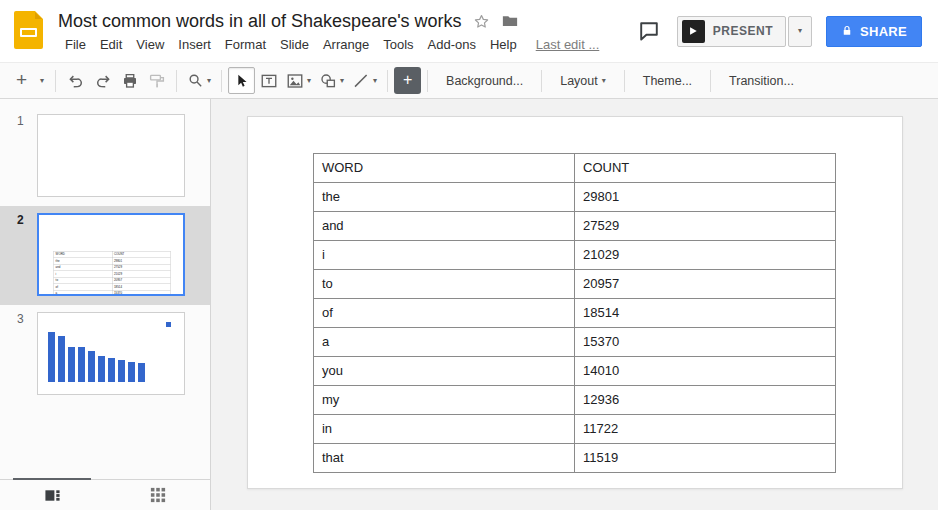 The height and width of the screenshot is (510, 938). What do you see at coordinates (574, 314) in the screenshot?
I see `table-row: of18514` at bounding box center [574, 314].